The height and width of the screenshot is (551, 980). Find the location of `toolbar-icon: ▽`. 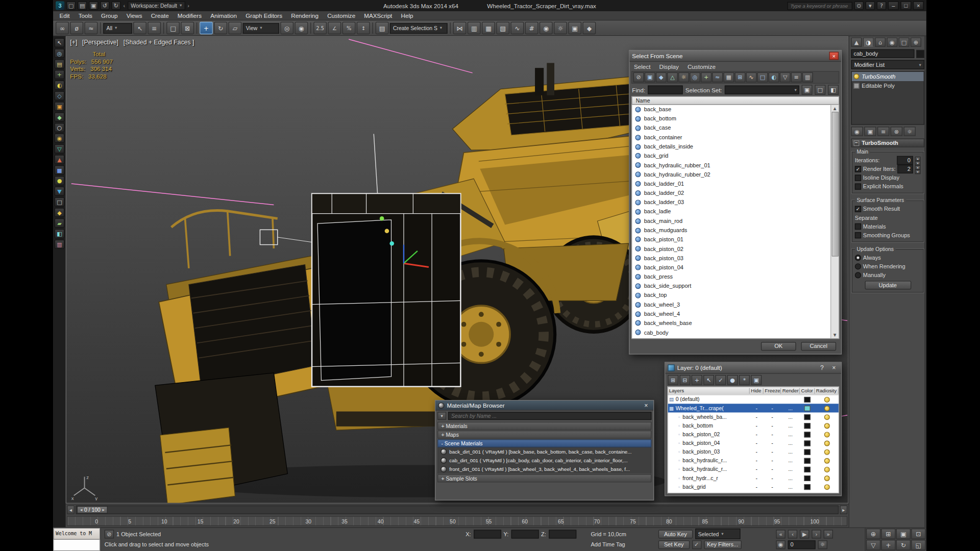

toolbar-icon: ▽ is located at coordinates (60, 149).